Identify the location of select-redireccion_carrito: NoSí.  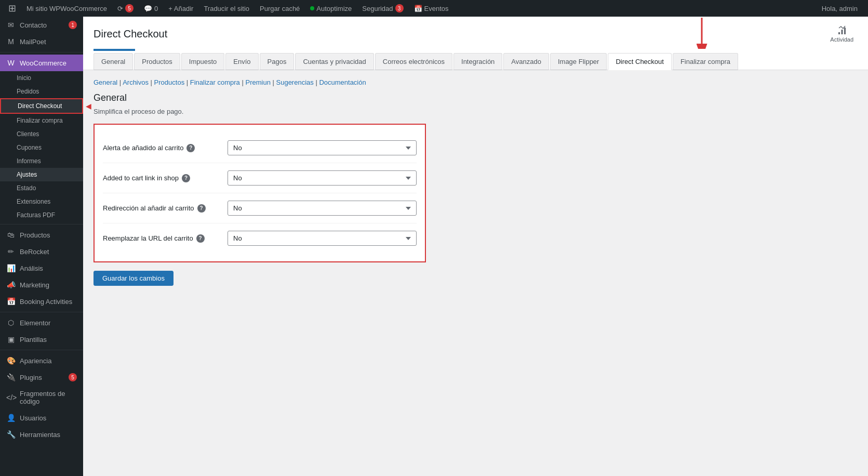
(322, 208).